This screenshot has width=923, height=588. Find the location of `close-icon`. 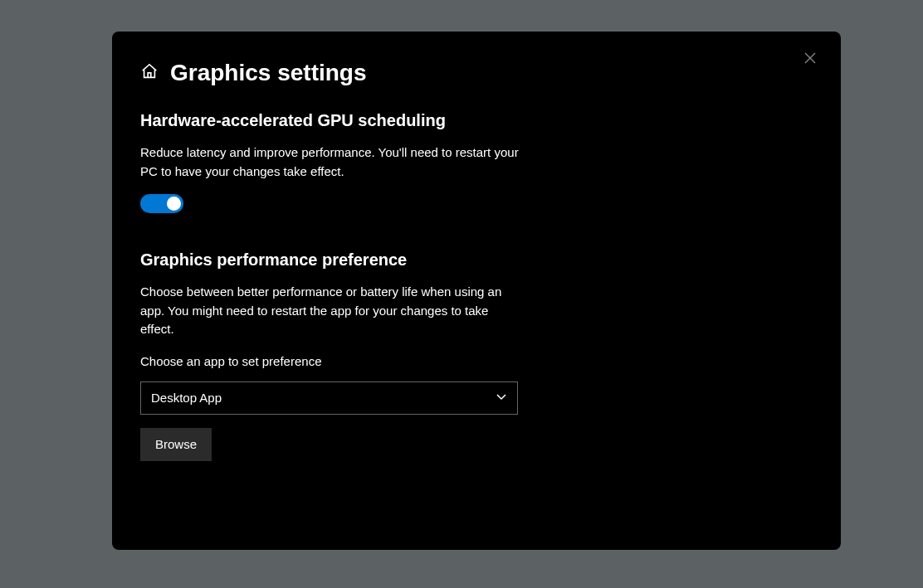

close-icon is located at coordinates (810, 60).